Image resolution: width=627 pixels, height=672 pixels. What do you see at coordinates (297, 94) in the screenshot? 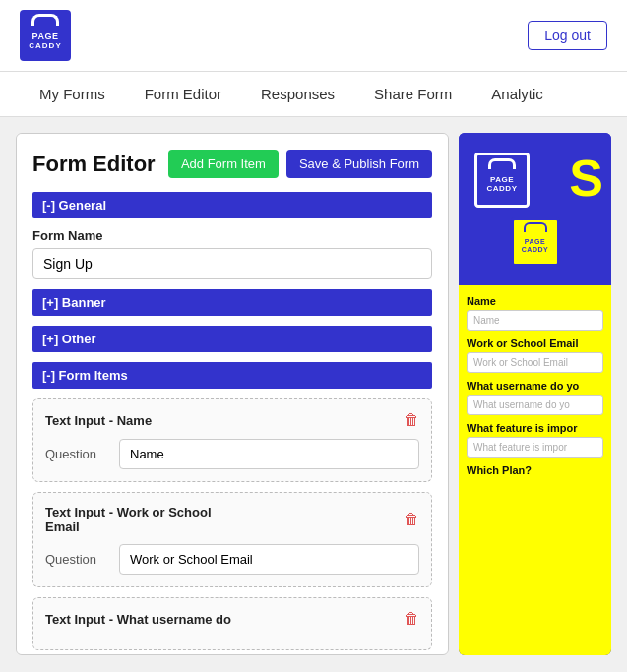
I see `nav-item-responses: Responses` at bounding box center [297, 94].